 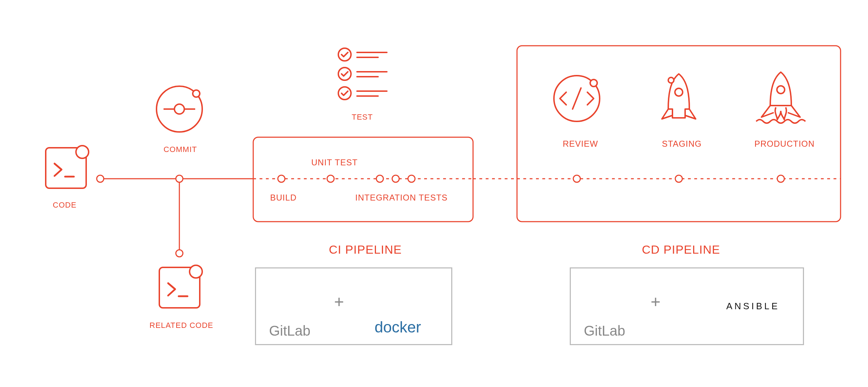 I want to click on test-icon, so click(x=363, y=74).